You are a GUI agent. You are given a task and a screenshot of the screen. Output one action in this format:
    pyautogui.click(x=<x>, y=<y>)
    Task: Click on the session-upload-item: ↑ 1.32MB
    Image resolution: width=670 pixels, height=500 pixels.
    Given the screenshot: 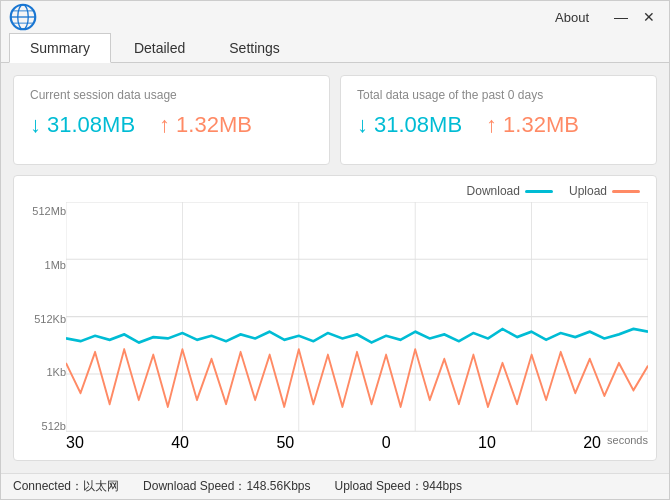 What is the action you would take?
    pyautogui.click(x=206, y=125)
    